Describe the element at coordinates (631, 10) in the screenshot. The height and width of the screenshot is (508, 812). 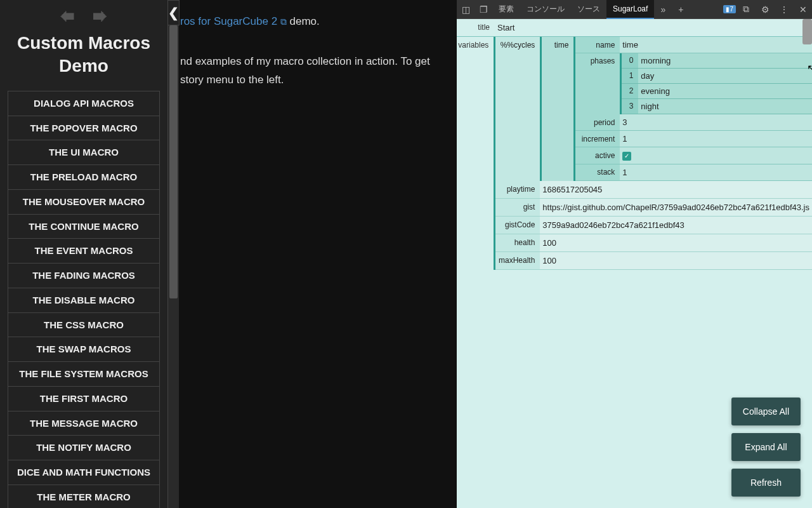
I see `tab-sugarloaf: SugarLoaf` at that location.